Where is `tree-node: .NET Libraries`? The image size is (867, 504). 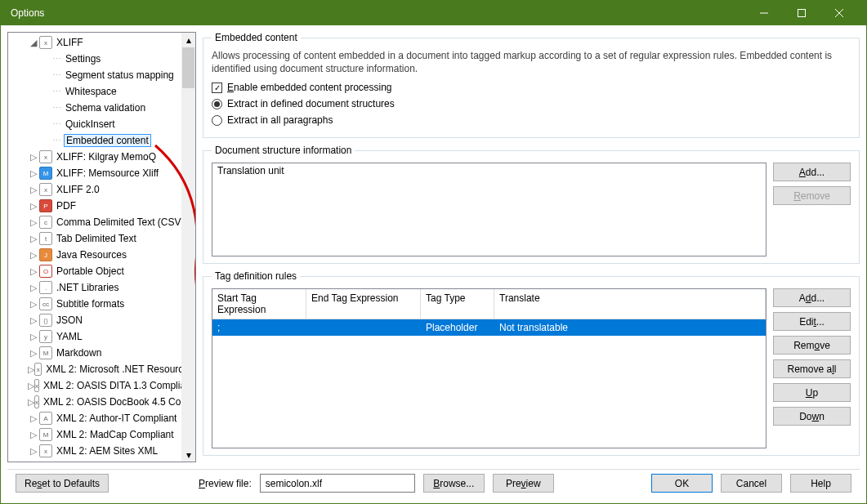 tree-node: .NET Libraries is located at coordinates (87, 288).